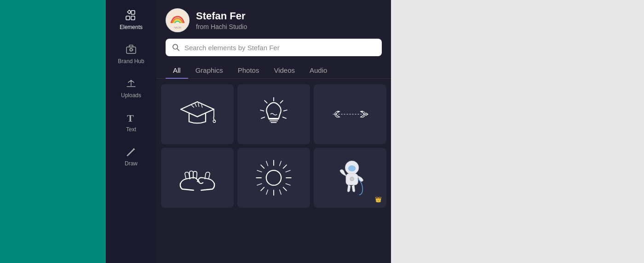  What do you see at coordinates (318, 71) in the screenshot?
I see `tab-audio: Audio` at bounding box center [318, 71].